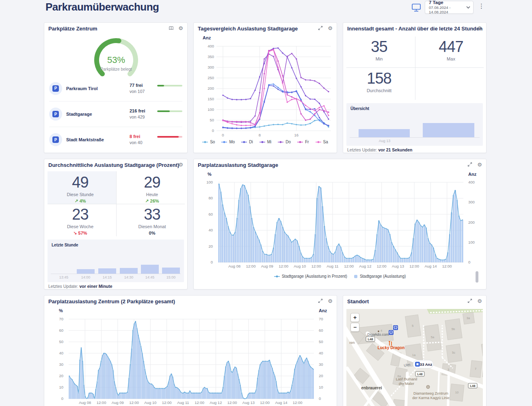 Image resolution: width=532 pixels, height=406 pixels. Describe the element at coordinates (170, 137) in the screenshot. I see `occupancy-meter` at that location.